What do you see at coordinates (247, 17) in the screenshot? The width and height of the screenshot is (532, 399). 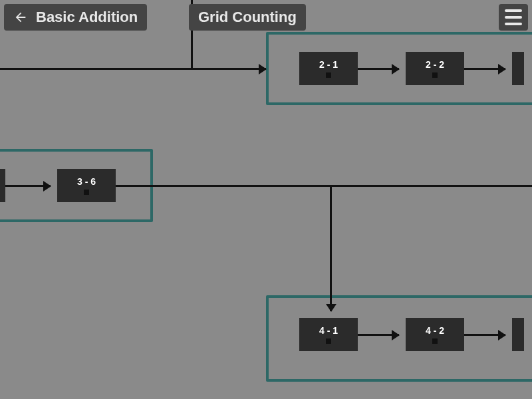 I see `section-title: Grid Counting` at bounding box center [247, 17].